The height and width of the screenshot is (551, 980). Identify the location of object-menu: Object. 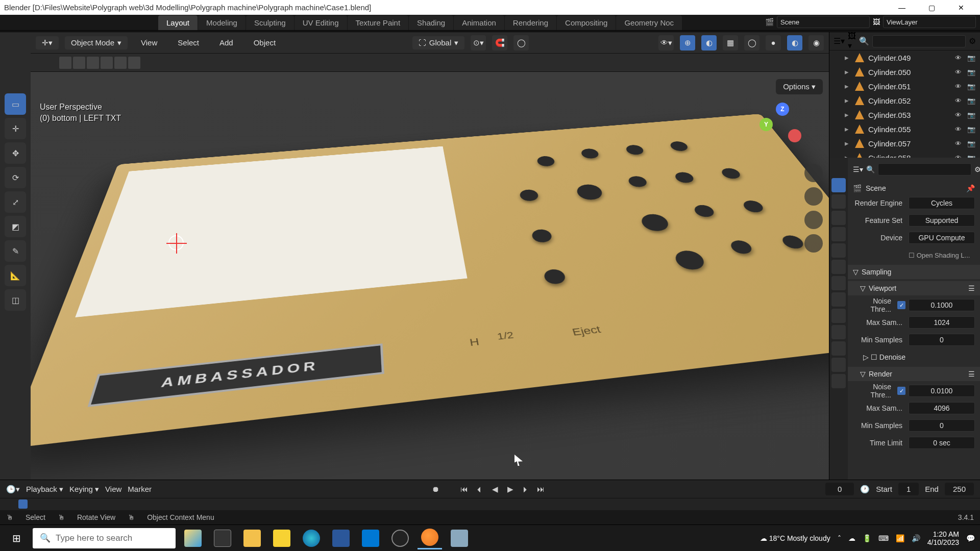
(264, 43).